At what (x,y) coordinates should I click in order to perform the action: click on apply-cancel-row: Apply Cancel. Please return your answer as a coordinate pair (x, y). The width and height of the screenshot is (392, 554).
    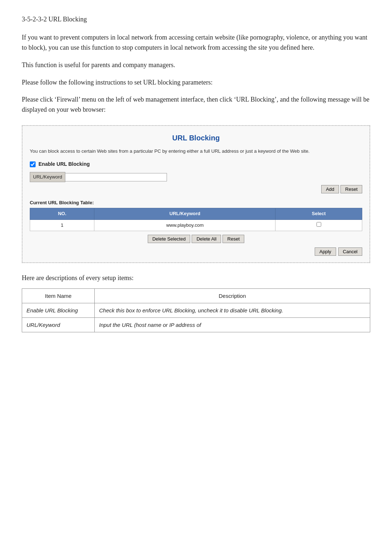
    Looking at the image, I should click on (196, 252).